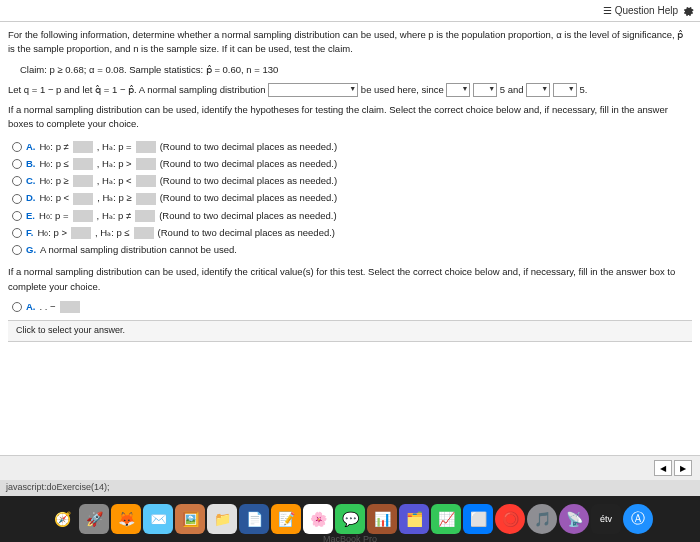  Describe the element at coordinates (313, 90) in the screenshot. I see `can-cannot-dropdown` at that location.